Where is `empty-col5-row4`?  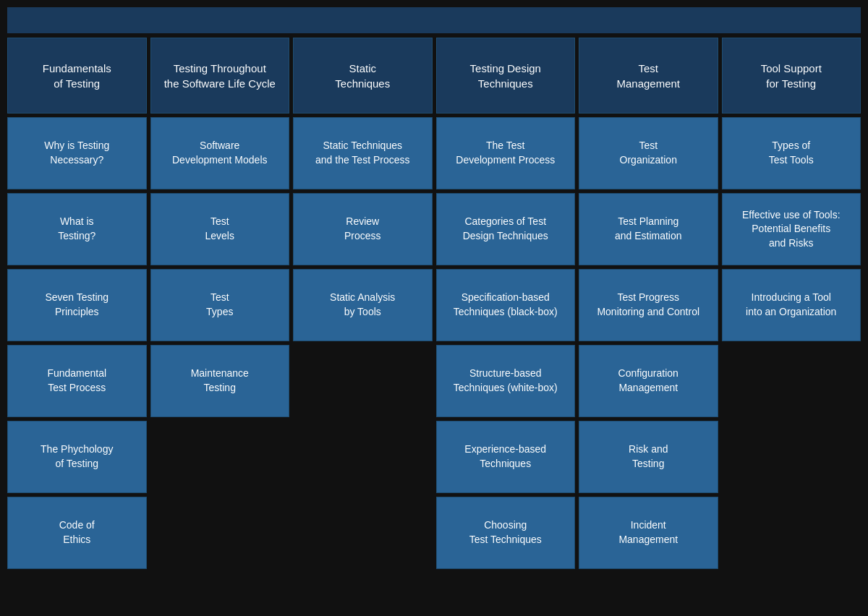
empty-col5-row4 is located at coordinates (791, 457).